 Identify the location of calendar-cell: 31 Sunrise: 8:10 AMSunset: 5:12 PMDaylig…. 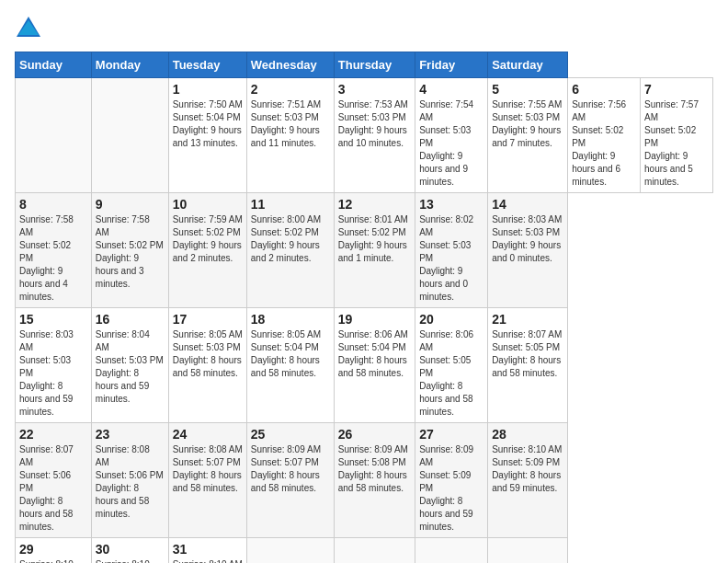
(208, 551).